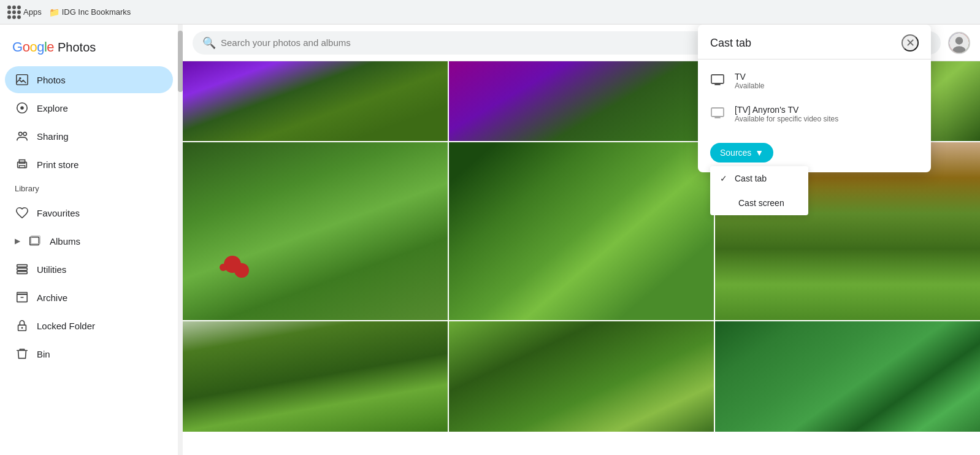 This screenshot has width=980, height=455. Describe the element at coordinates (52, 270) in the screenshot. I see `sidebar-item-utilities-label: Utilities` at that location.